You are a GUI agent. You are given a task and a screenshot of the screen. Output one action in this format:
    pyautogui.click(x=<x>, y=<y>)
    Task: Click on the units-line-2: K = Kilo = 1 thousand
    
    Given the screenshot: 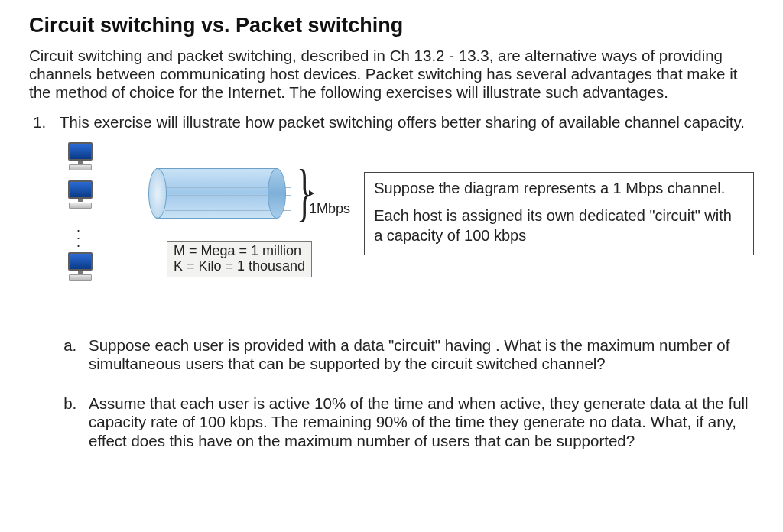 What is the action you would take?
    pyautogui.click(x=239, y=266)
    